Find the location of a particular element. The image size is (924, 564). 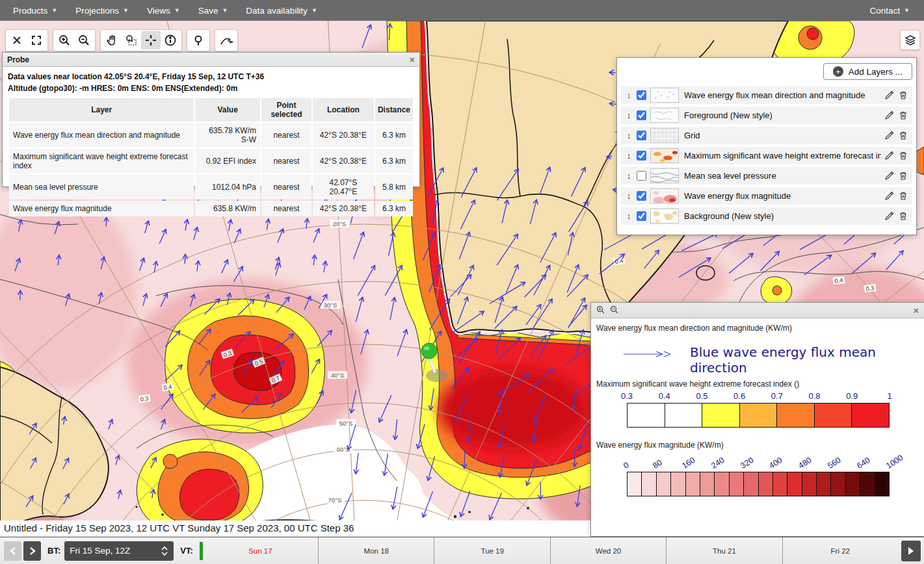

efi-scale-label: 0.6 is located at coordinates (739, 396).